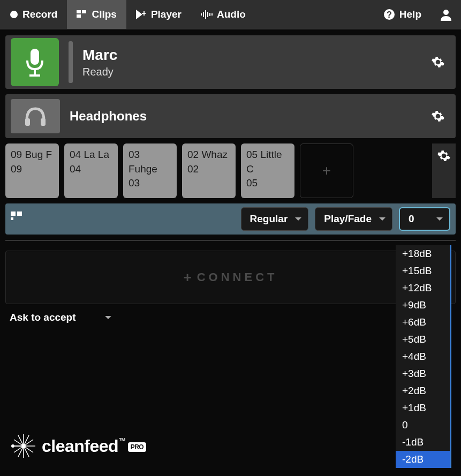 The height and width of the screenshot is (476, 461). What do you see at coordinates (403, 14) in the screenshot?
I see `nav-help: ? Help` at bounding box center [403, 14].